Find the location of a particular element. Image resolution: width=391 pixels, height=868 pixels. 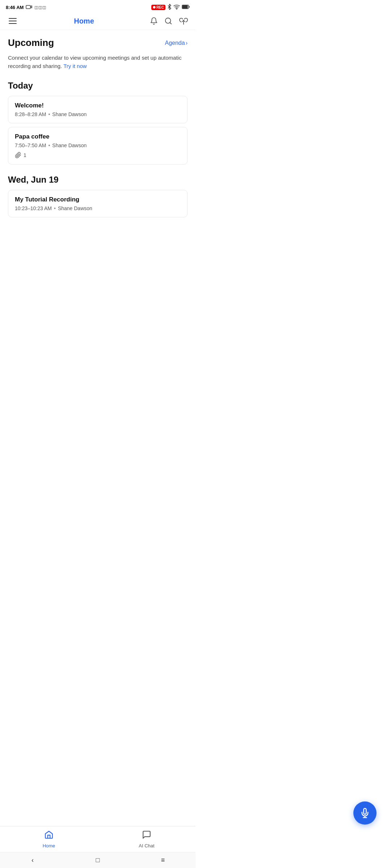

meeting-title-papa-coffee: Papa coffee is located at coordinates (98, 137).